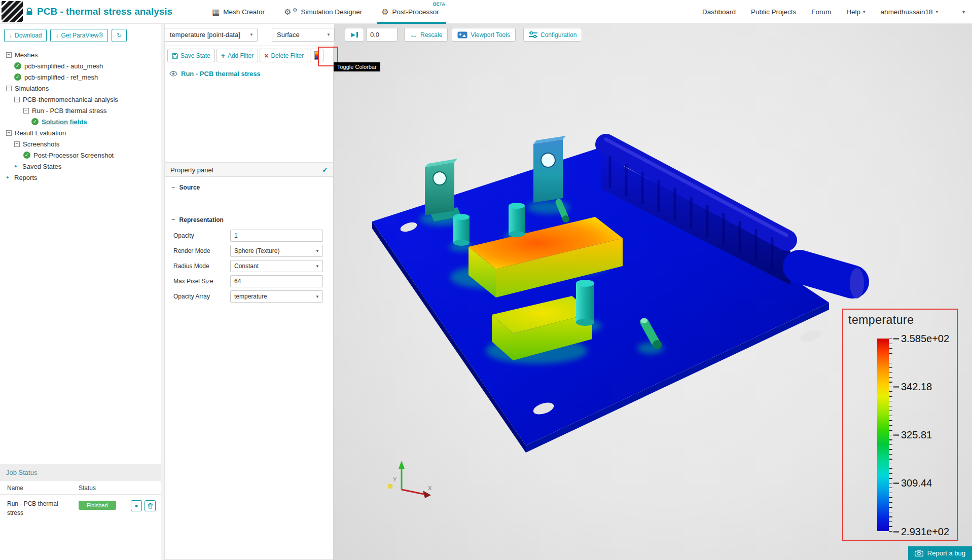 The height and width of the screenshot is (560, 972). Describe the element at coordinates (277, 266) in the screenshot. I see `radius-mode-select: Constant ▼` at that location.